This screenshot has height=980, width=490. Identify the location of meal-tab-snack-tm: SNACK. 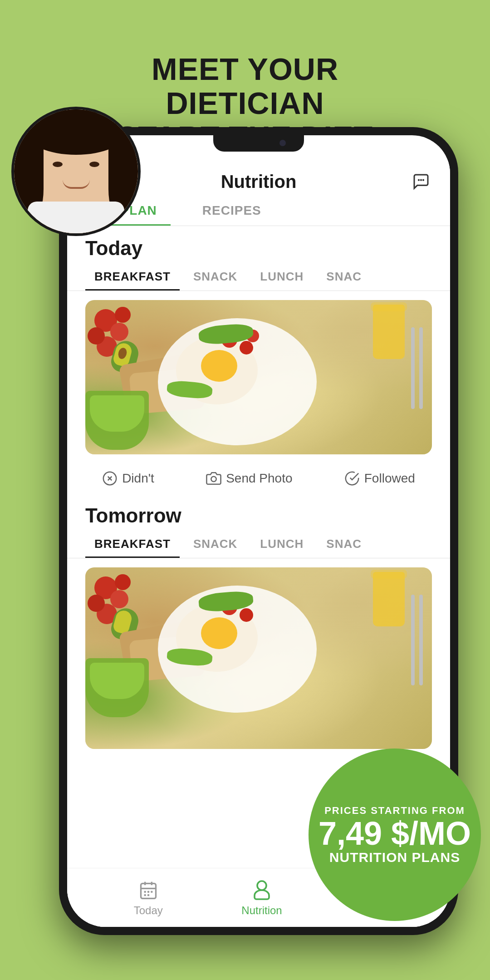
(215, 545).